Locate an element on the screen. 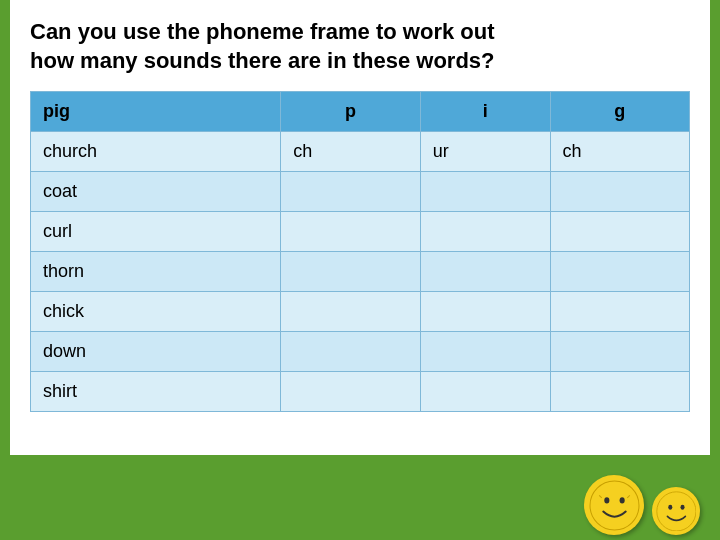  smiley-container is located at coordinates (642, 505).